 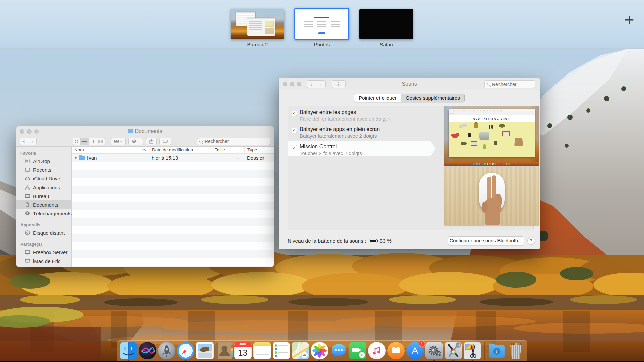 What do you see at coordinates (377, 98) in the screenshot?
I see `tab-pointer-et-cliquer: Pointer et cliquer` at bounding box center [377, 98].